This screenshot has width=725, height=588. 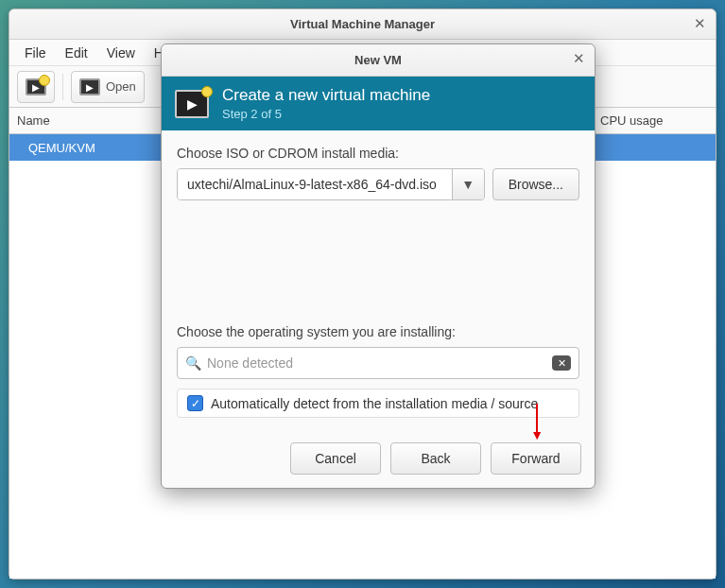 What do you see at coordinates (374, 404) in the screenshot?
I see `autodetect-label: Automatically detect from the installati…` at bounding box center [374, 404].